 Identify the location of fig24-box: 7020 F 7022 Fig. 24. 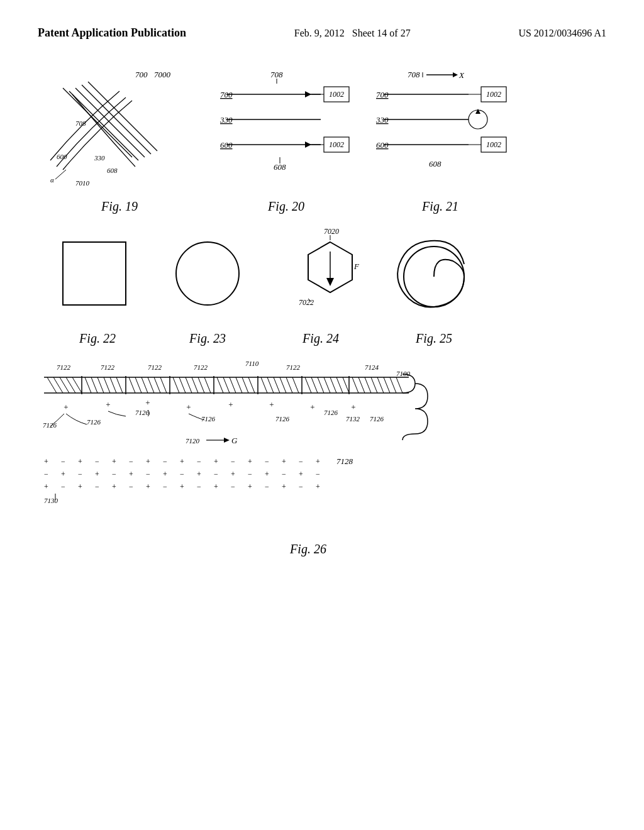
(321, 286).